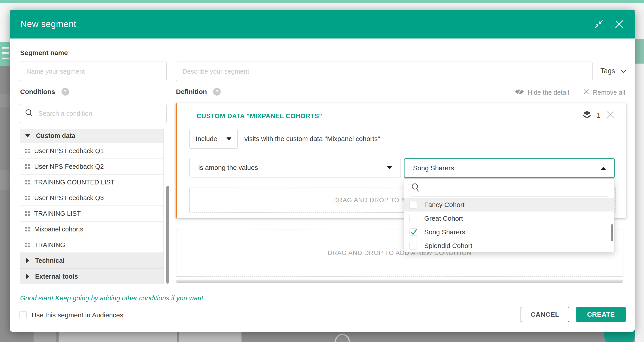 This screenshot has height=342, width=644. Describe the element at coordinates (509, 246) in the screenshot. I see `dropdown-option: Splendid Cohort` at that location.